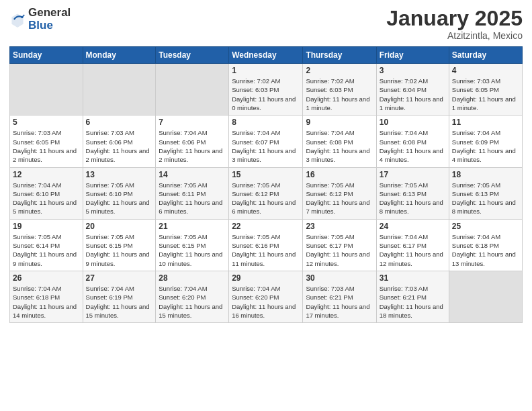  I want to click on location: Atzitzintla, Mexico, so click(454, 36).